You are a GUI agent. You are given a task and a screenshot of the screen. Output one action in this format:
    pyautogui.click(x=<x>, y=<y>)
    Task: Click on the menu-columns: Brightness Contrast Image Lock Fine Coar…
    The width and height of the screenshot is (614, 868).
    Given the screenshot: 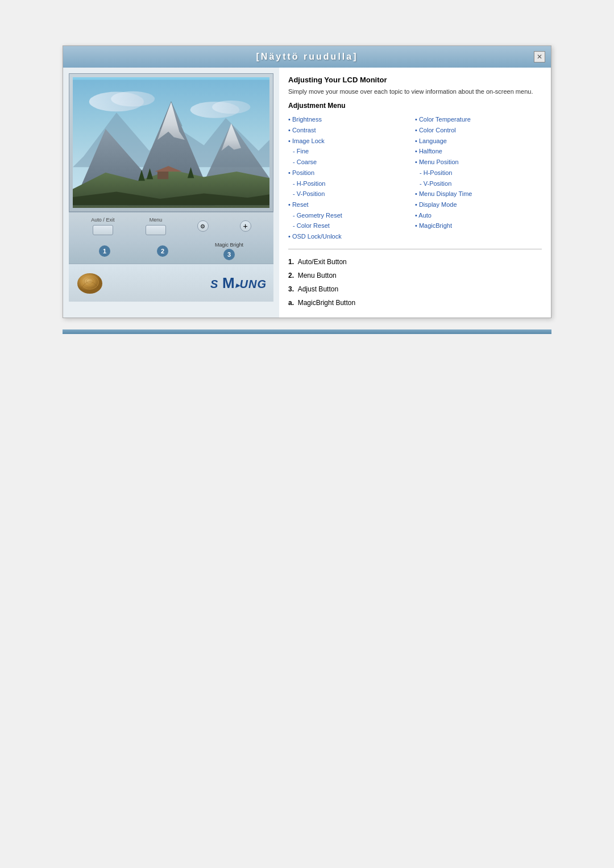 What is the action you would take?
    pyautogui.click(x=415, y=178)
    